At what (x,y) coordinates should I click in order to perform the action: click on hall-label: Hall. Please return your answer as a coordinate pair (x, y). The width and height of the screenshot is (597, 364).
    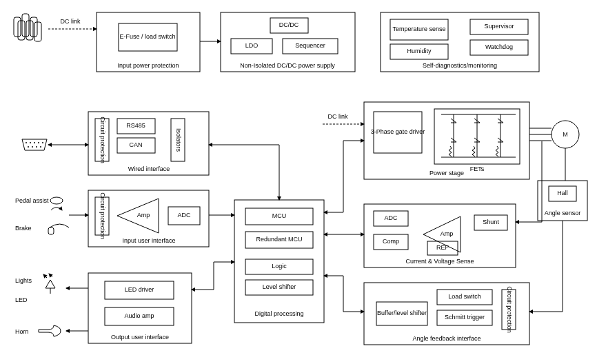
    Looking at the image, I should click on (563, 193).